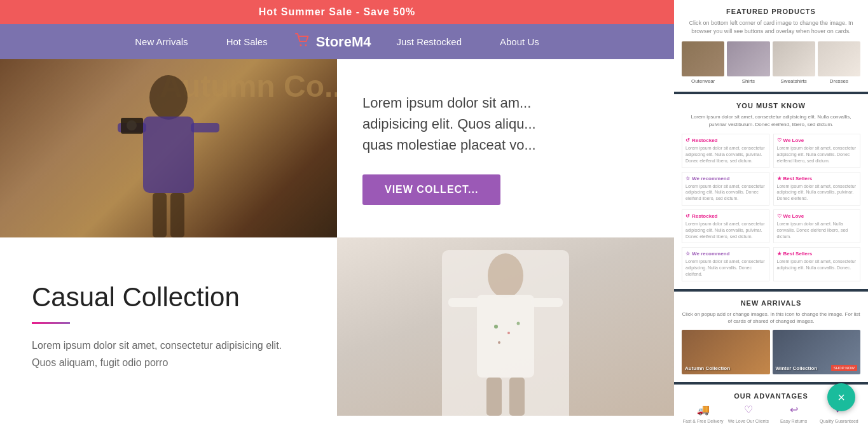 The height and width of the screenshot is (424, 868). What do you see at coordinates (748, 421) in the screenshot?
I see `advantage-text-love: We Love Our Clients` at bounding box center [748, 421].